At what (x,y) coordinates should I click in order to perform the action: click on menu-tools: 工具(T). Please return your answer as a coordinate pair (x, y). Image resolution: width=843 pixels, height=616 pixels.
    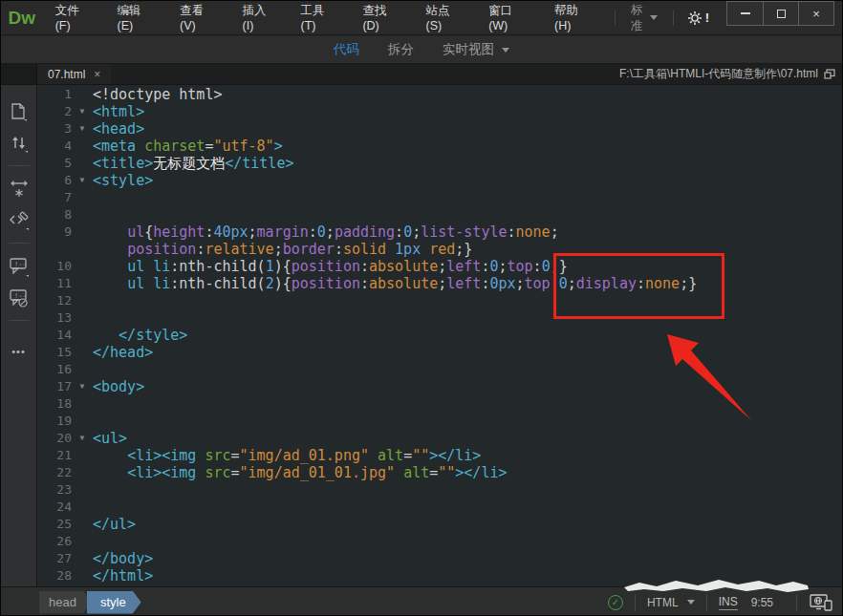
    Looking at the image, I should click on (319, 17).